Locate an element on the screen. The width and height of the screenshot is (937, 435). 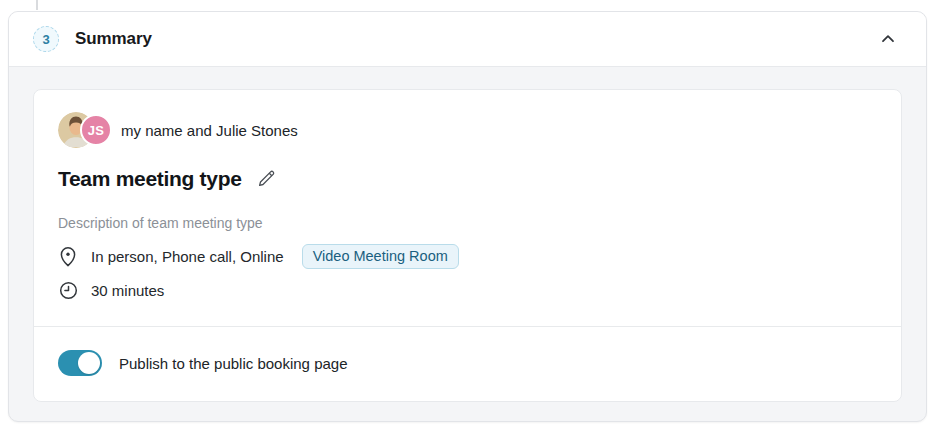
video-meeting-room-badge: Video Meeting Room is located at coordinates (380, 256).